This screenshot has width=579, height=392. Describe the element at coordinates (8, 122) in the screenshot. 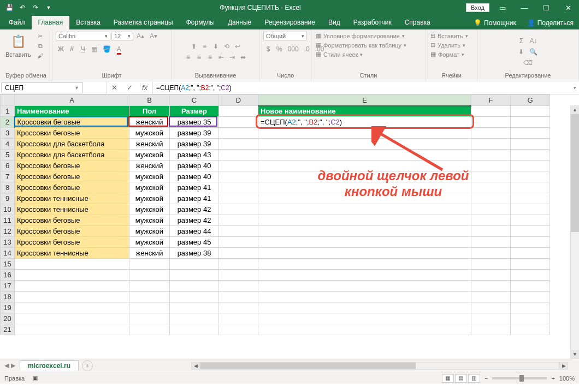

I see `row-header-2: 2` at that location.